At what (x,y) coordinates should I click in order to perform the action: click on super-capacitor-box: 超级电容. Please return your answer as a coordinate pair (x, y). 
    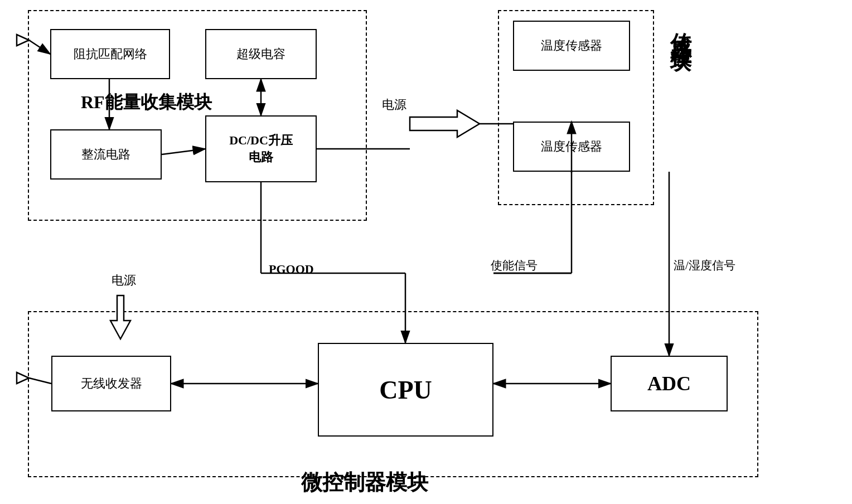
    Looking at the image, I should click on (261, 54).